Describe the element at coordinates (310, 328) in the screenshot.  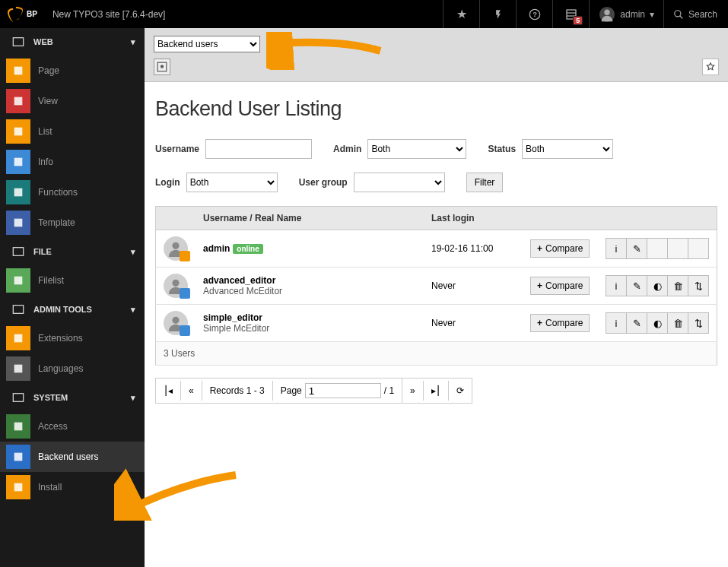
I see `realname: Simple McEditor` at that location.